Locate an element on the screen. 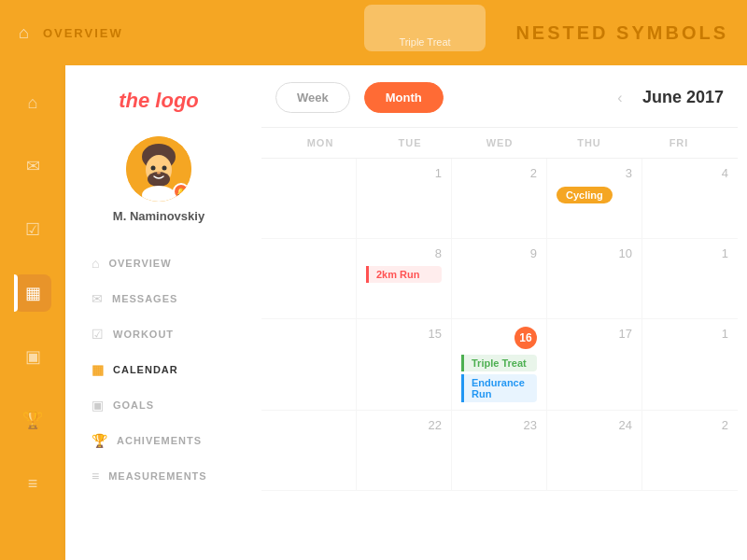 The width and height of the screenshot is (747, 560). nav-item-achievements: 🏆 ACHIVEMENTS is located at coordinates (159, 441).